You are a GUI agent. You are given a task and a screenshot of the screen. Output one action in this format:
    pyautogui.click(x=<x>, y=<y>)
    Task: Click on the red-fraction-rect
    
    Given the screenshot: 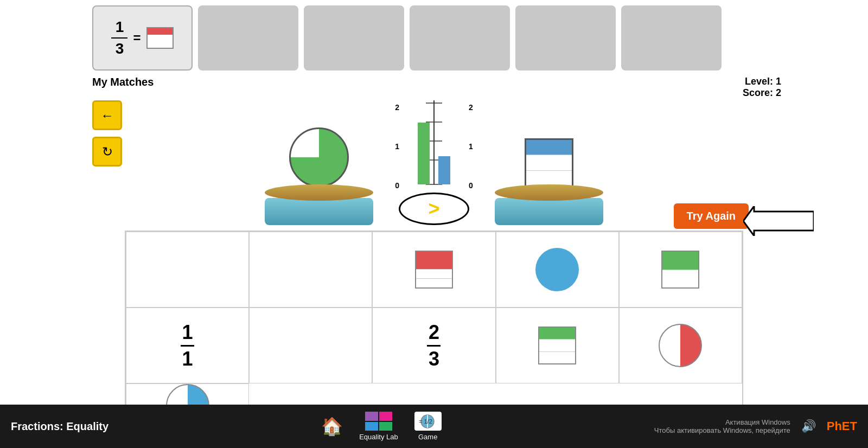 What is the action you would take?
    pyautogui.click(x=434, y=270)
    